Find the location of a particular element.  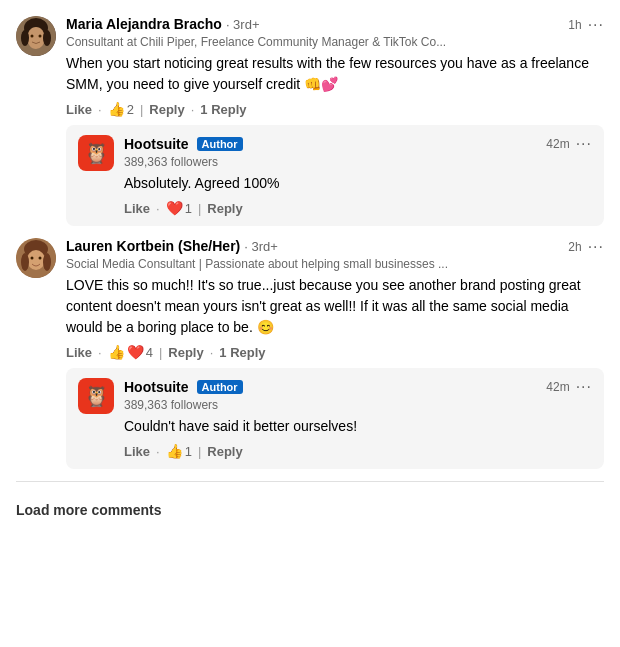

reply-author-name-maria: Hootsuite is located at coordinates (156, 144).